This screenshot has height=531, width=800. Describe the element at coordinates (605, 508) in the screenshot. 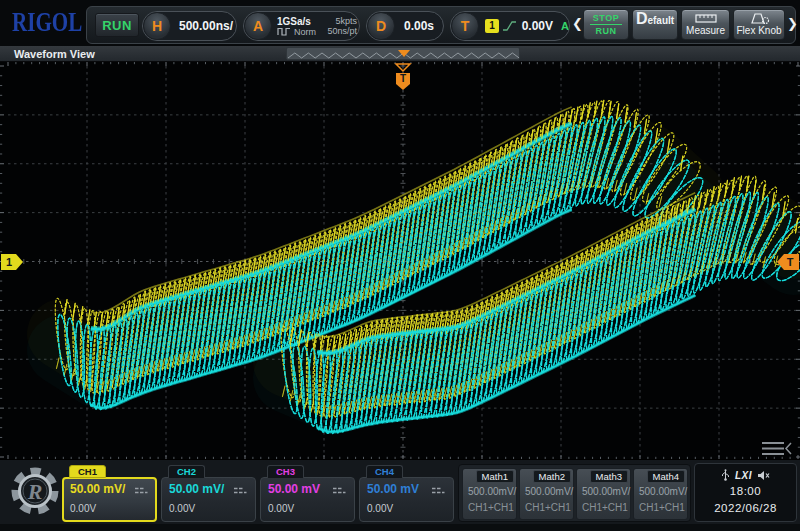

I see `math3-expr: CH1+CH1` at that location.